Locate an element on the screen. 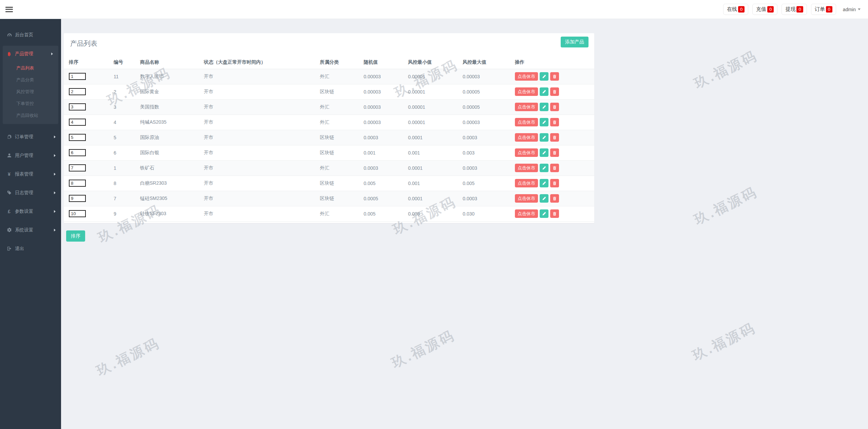 This screenshot has width=868, height=429. sidebar-item-dashboard: 后台首页 is located at coordinates (31, 35).